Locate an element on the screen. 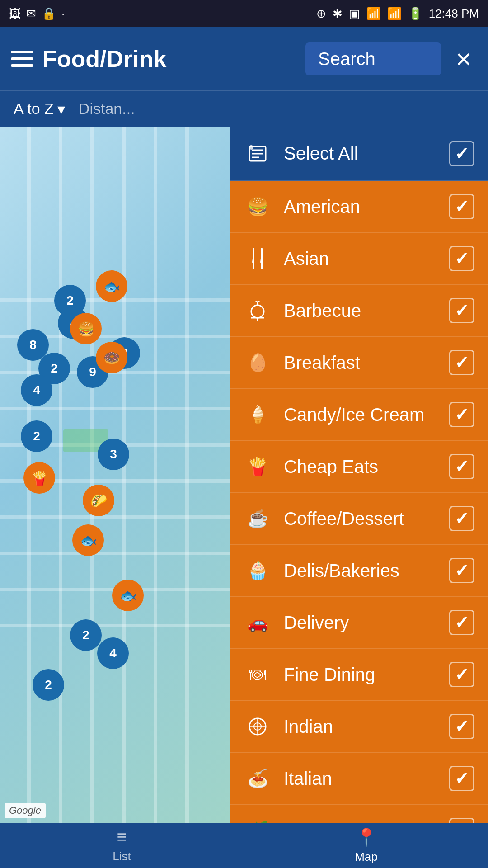  breakfast-checkbox is located at coordinates (462, 363).